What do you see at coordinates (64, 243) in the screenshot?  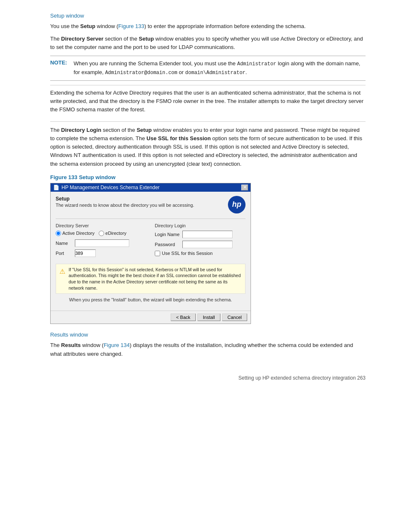 I see `name-label: Name` at bounding box center [64, 243].